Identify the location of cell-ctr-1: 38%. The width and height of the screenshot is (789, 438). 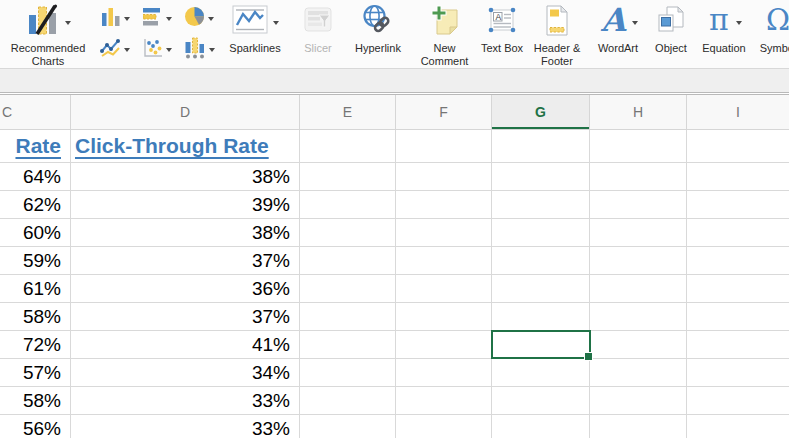
(186, 177).